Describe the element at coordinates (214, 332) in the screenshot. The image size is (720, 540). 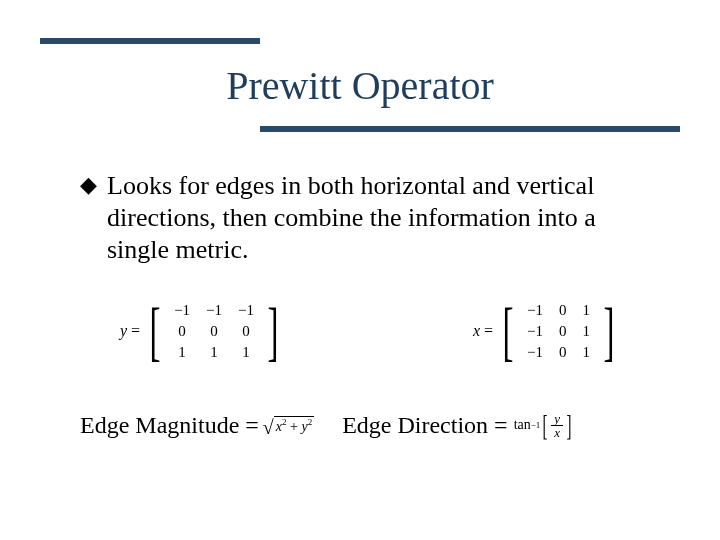
I see `matrix-y-grid: −1 −1 −1 0 0 0 1 1 1` at that location.